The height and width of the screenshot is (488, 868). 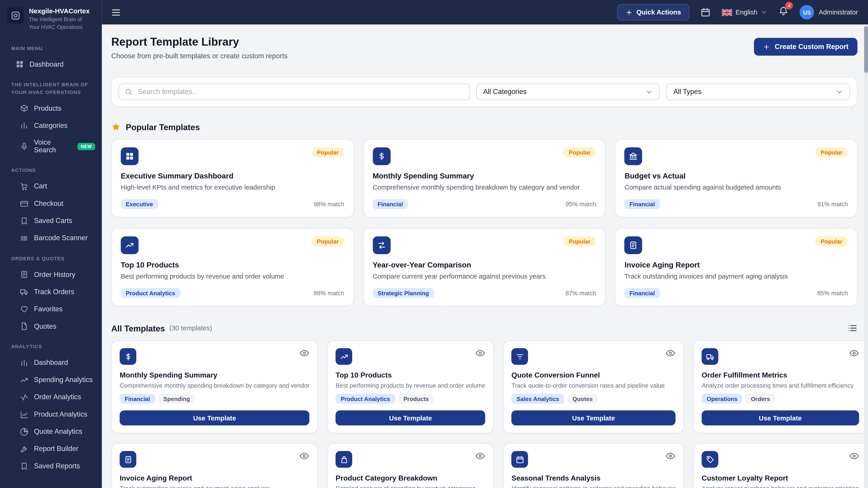 I want to click on sidebar-section: ACTIONS Cart Checkout Saved Carts Barcod…, so click(x=51, y=203).